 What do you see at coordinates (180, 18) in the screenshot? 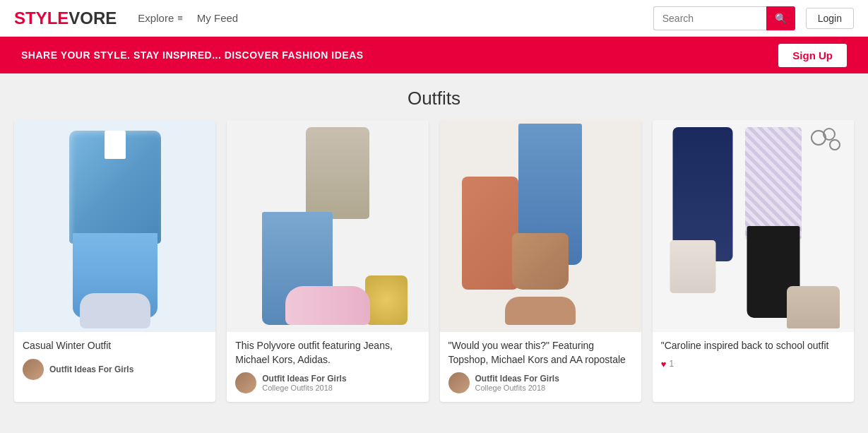
I see `hamburger-icon: ≡` at bounding box center [180, 18].